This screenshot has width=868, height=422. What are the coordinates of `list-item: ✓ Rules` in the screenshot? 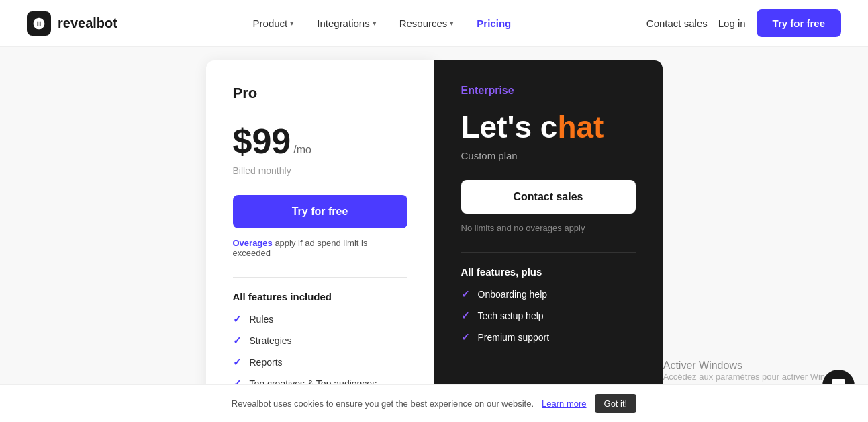 It's located at (320, 319).